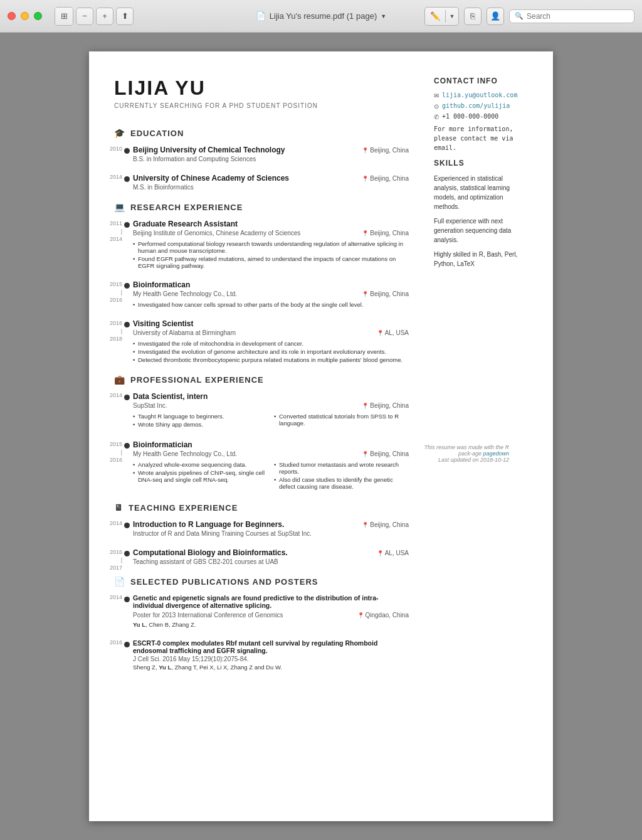 The height and width of the screenshot is (840, 642). What do you see at coordinates (271, 351) in the screenshot?
I see `res-bullets-3: Investigated the role of mitochondria in…` at bounding box center [271, 351].